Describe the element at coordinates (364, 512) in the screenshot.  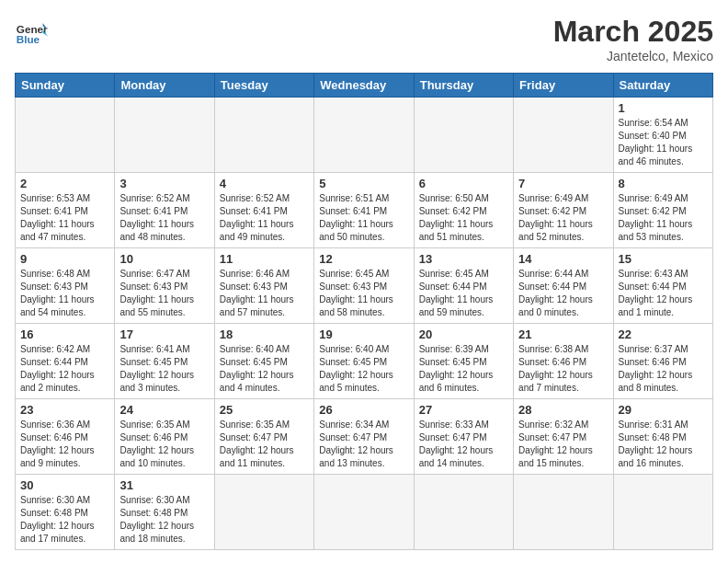
I see `calendar-week-6: 30Sunrise: 6:30 AM Sunset: 6:48 PM Dayli…` at that location.